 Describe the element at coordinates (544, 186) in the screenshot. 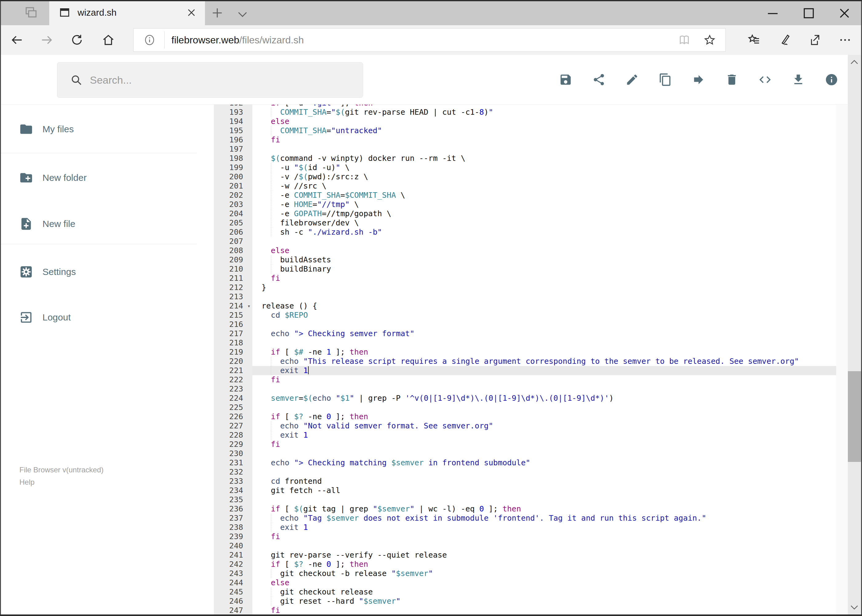

I see `code-line-text: -w //src \` at that location.